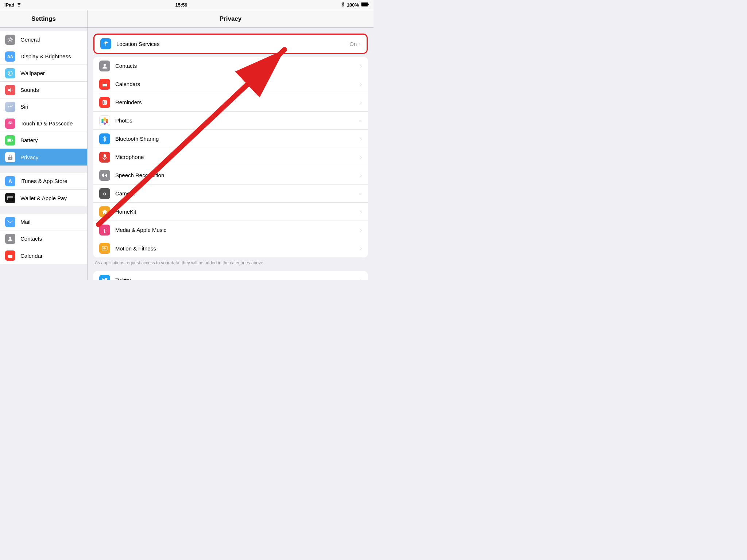 The width and height of the screenshot is (747, 560). Describe the element at coordinates (238, 193) in the screenshot. I see `camera-label: Camera` at that location.